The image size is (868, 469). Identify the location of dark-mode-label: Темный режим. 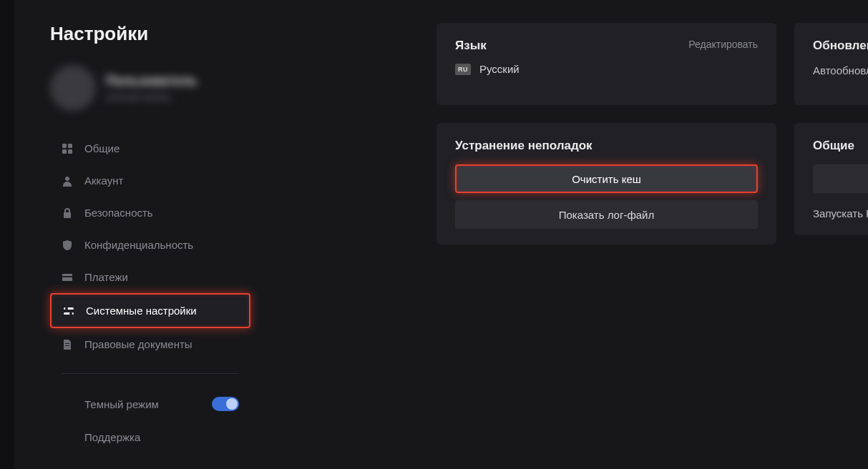
(122, 405).